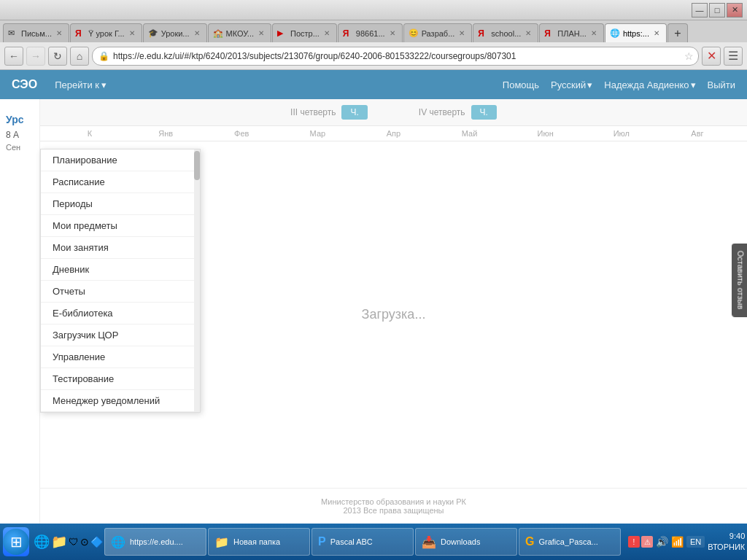 This screenshot has width=747, height=560. Describe the element at coordinates (107, 33) in the screenshot. I see `tab-2: Я Ÿ урок Г... ✕` at that location.